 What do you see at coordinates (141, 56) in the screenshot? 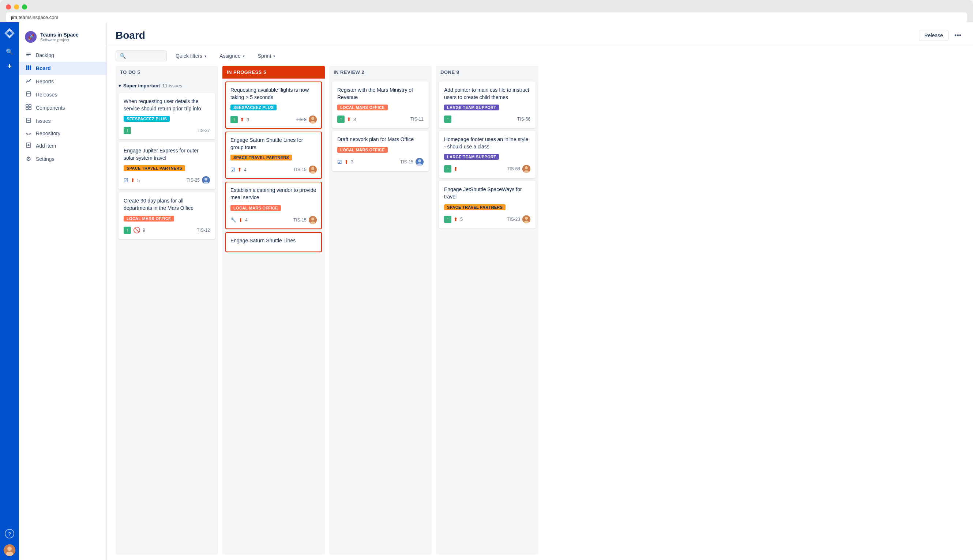
I see `search-box: 🔍` at bounding box center [141, 56].